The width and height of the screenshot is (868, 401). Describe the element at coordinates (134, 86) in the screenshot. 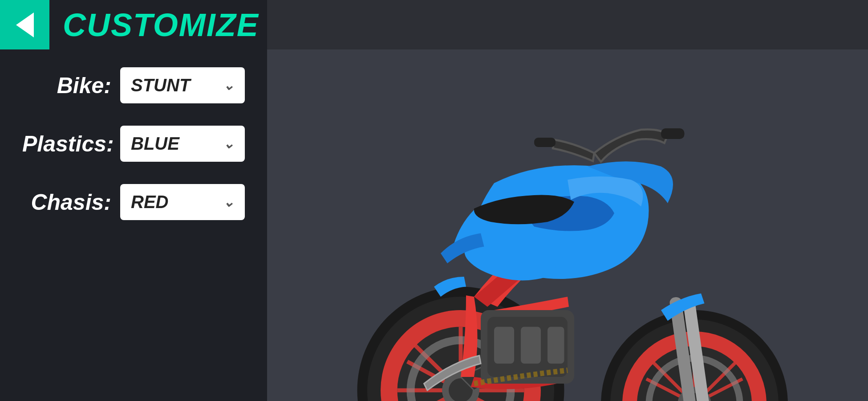

I see `bike-field-row: Bike: STUNT ⌄` at that location.